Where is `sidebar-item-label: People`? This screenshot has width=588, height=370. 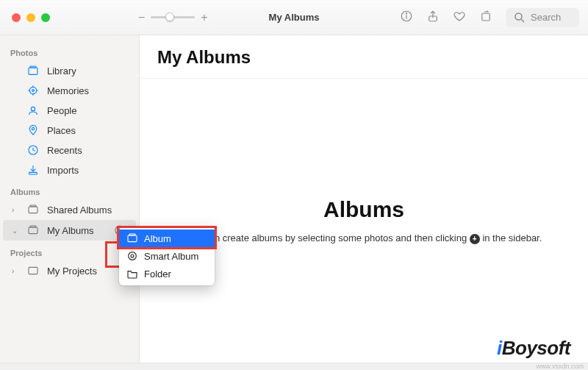 sidebar-item-label: People is located at coordinates (62, 110).